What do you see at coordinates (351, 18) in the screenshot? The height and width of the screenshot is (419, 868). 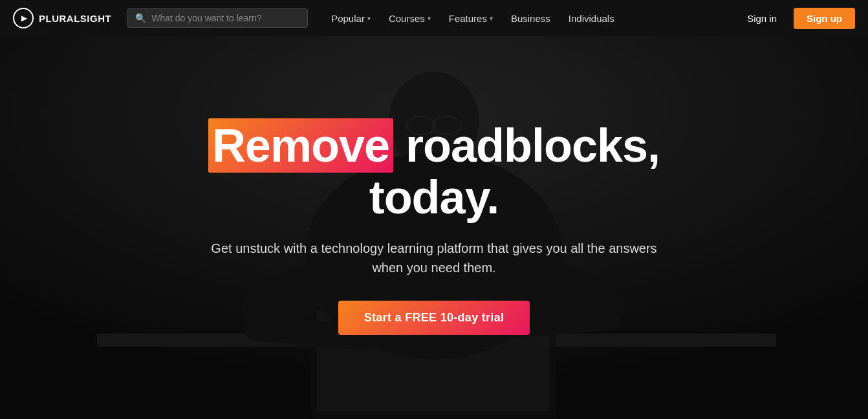 I see `nav-item-popular: Popular ▾` at bounding box center [351, 18].